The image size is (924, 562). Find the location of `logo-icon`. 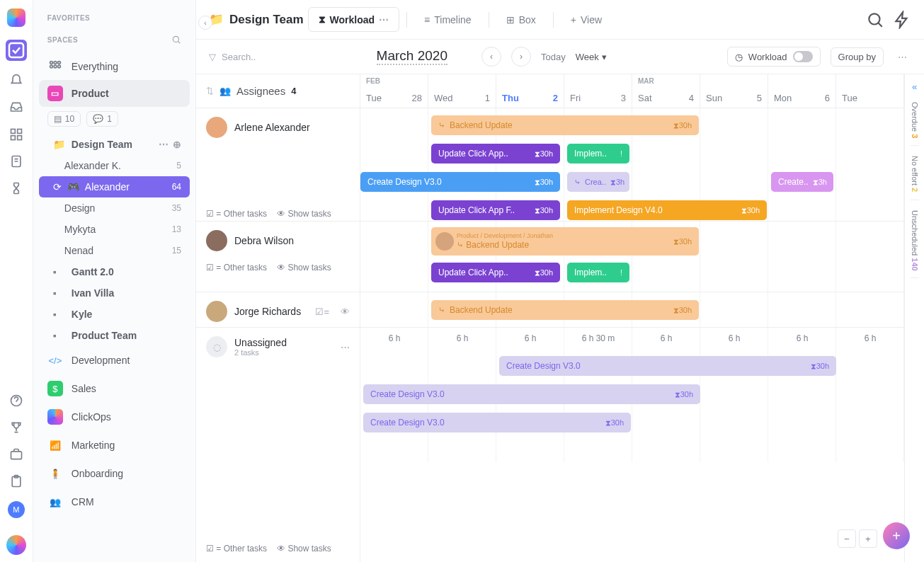

logo-icon is located at coordinates (16, 18).